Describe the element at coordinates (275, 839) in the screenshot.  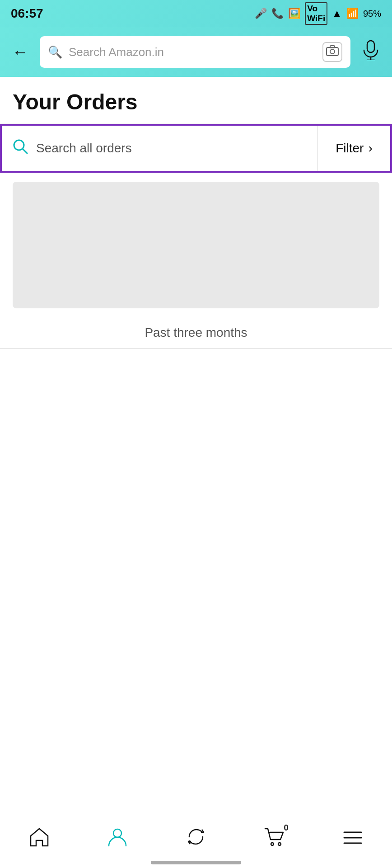
I see `nav-cart: 0` at that location.